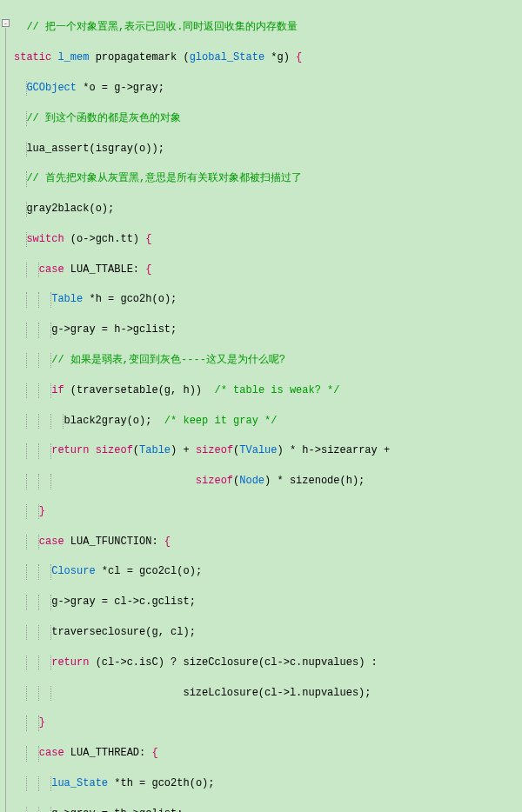  What do you see at coordinates (164, 178) in the screenshot?
I see `comment: // 首先把对象从灰置黑,意思是所有关联对象都被扫描过了` at bounding box center [164, 178].